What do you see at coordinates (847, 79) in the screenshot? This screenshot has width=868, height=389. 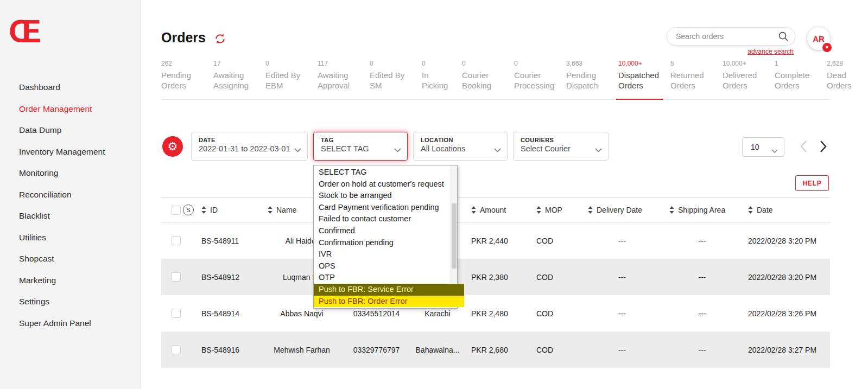 I see `tab-dead-orders: 2,628Dead Orders` at bounding box center [847, 79].